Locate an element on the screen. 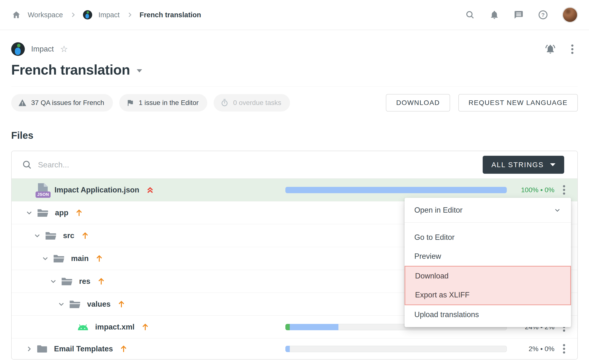  priority-high-icon is located at coordinates (150, 190).